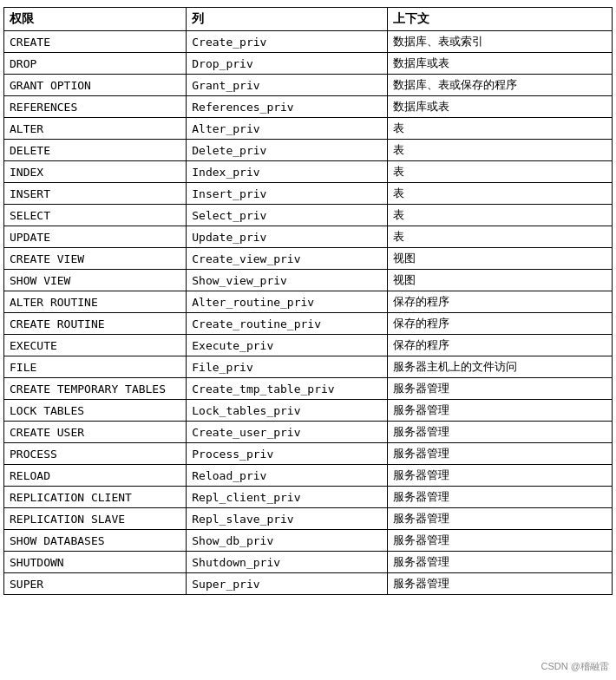 Image resolution: width=616 pixels, height=680 pixels. I want to click on cell-12-1: Alter_routine_priv, so click(286, 302).